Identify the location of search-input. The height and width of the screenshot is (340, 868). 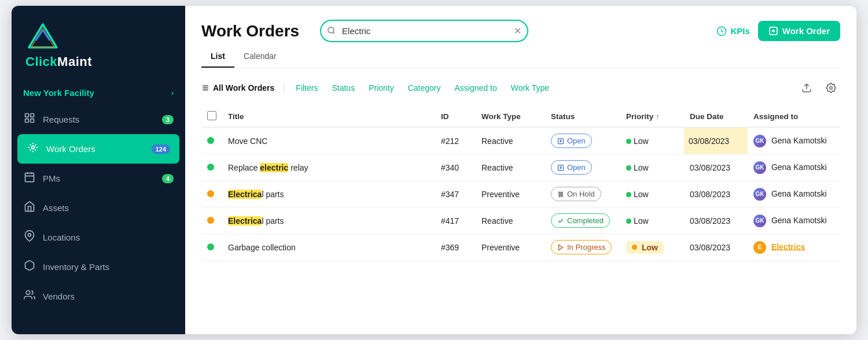
(424, 31).